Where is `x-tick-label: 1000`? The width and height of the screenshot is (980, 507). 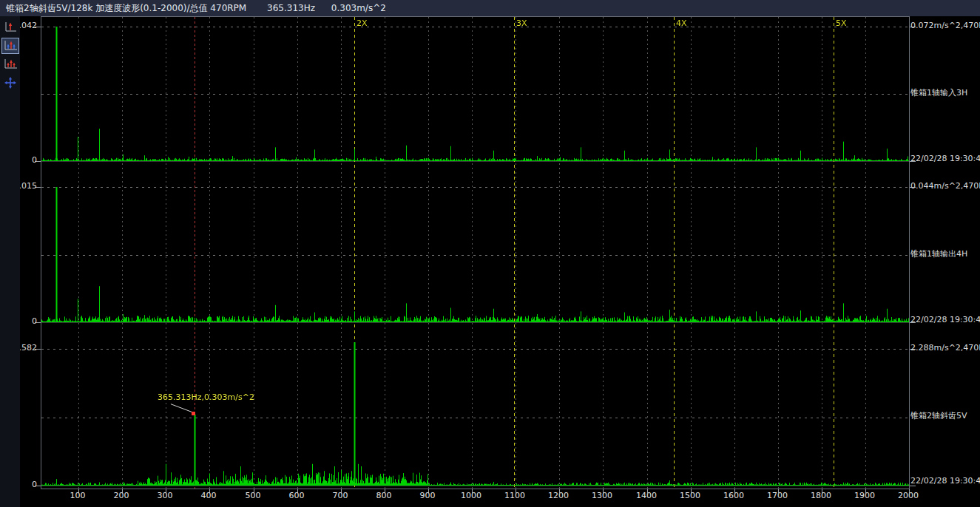
x-tick-label: 1000 is located at coordinates (471, 495).